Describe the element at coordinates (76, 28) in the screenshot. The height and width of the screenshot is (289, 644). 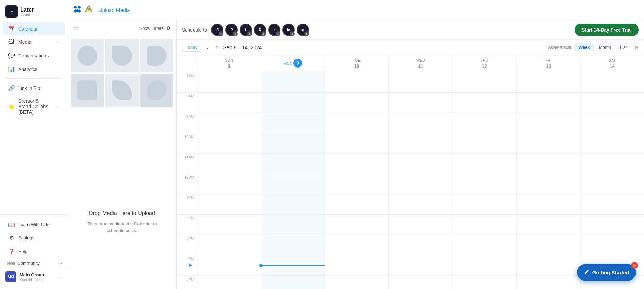
I see `star-icon: ☆` at that location.